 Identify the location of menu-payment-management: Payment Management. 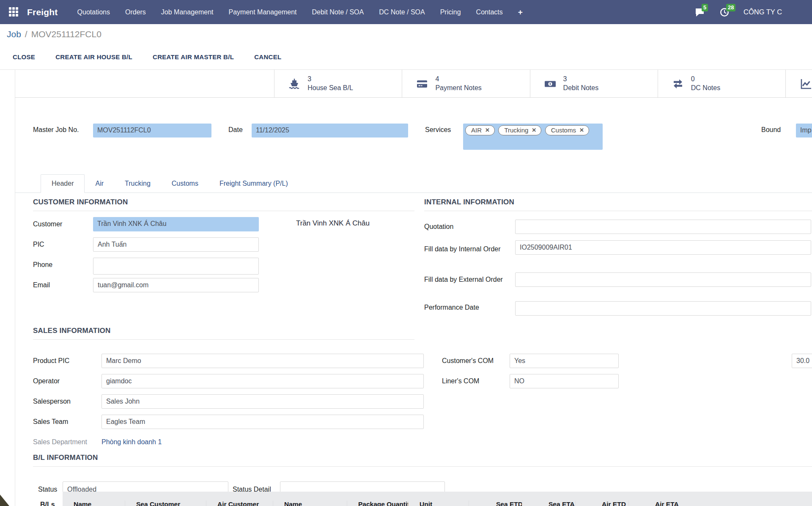
(263, 12).